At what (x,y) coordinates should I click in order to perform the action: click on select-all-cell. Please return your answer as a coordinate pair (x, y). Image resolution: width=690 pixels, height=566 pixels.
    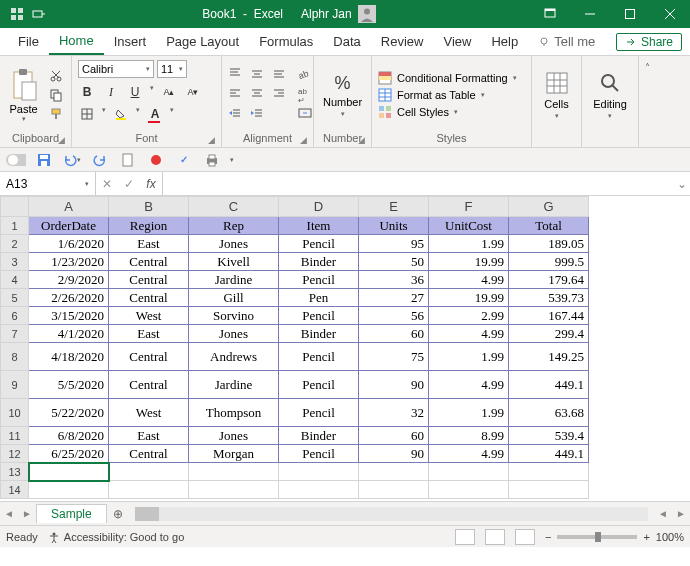
    Looking at the image, I should click on (15, 207).